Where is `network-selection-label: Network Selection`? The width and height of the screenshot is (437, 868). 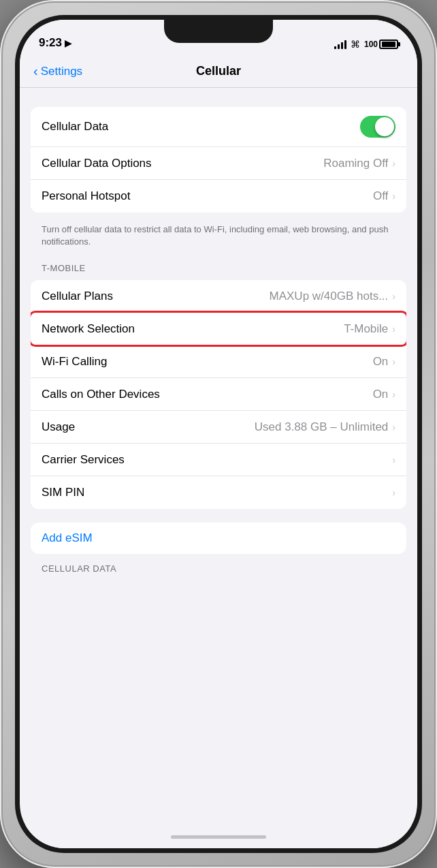
network-selection-label: Network Selection is located at coordinates (88, 329).